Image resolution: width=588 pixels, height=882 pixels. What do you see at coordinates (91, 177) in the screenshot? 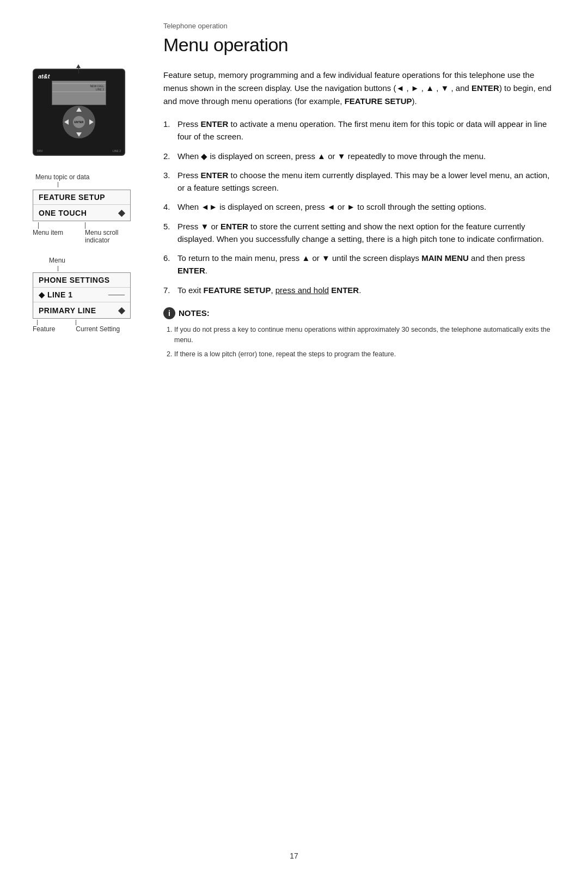
I see `menu-topic-label-row: Menu topic or data` at bounding box center [91, 177].